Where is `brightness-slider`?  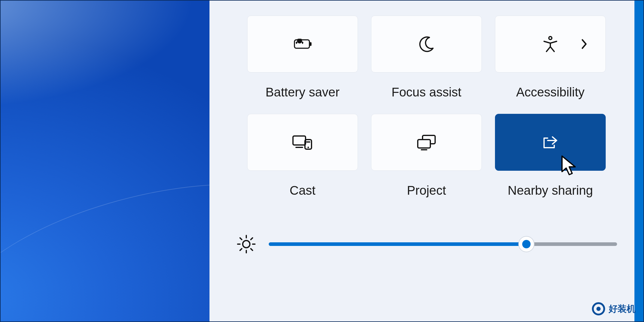
brightness-slider is located at coordinates (443, 244).